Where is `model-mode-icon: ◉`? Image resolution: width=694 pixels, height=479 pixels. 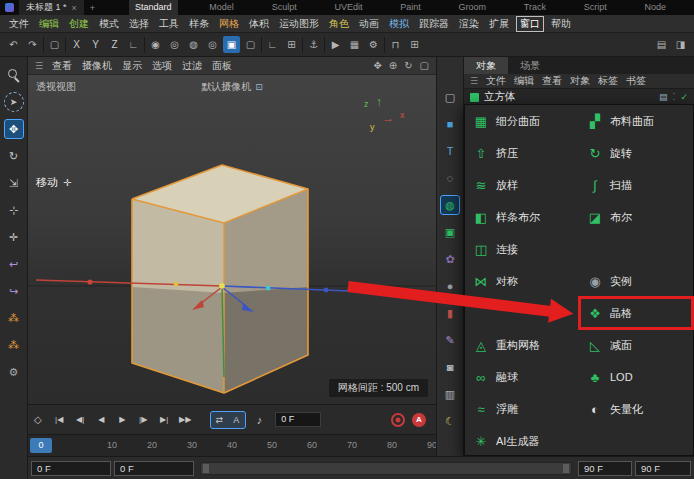
model-mode-icon: ◉ is located at coordinates (156, 44).